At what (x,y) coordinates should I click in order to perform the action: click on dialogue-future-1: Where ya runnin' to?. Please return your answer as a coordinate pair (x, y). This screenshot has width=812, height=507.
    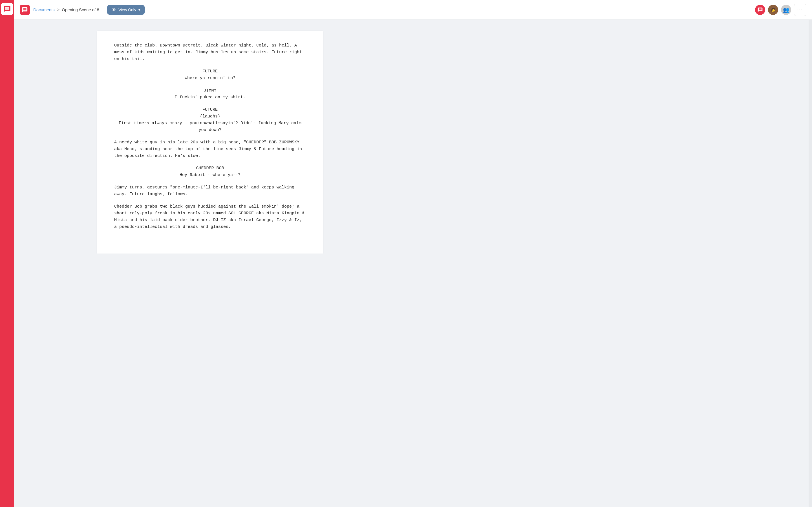
    Looking at the image, I should click on (210, 78).